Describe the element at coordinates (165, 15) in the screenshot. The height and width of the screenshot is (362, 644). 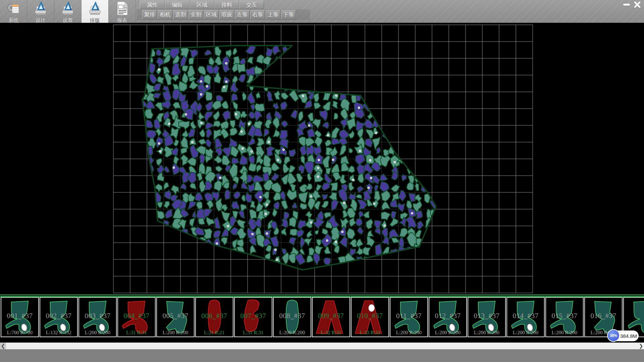
I see `tool-button: 相机` at that location.